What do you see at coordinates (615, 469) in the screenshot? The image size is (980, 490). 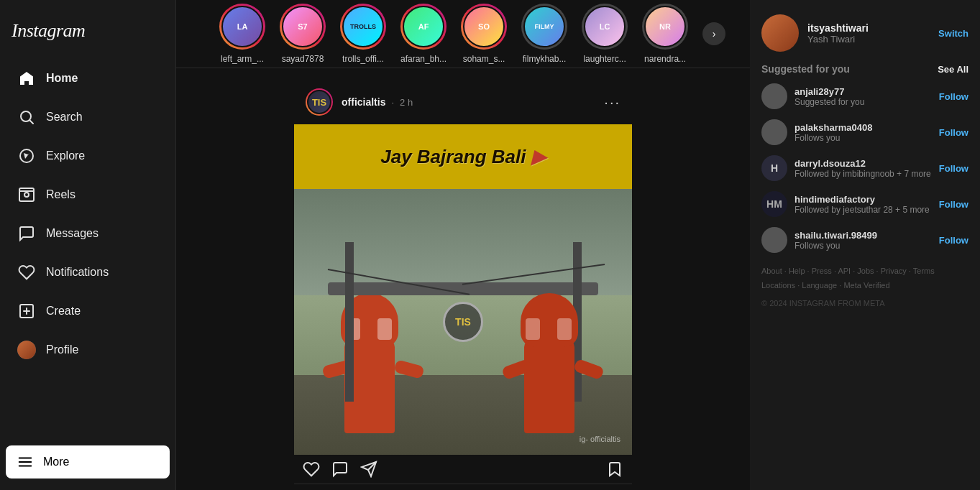 I see `bookmark-button` at bounding box center [615, 469].